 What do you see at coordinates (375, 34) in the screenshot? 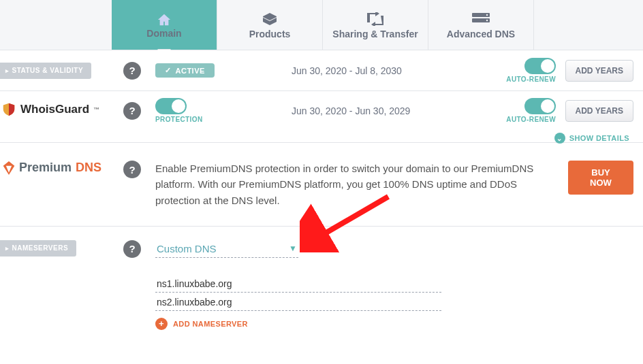
I see `tab-label: Sharing & Transfer` at bounding box center [375, 34].